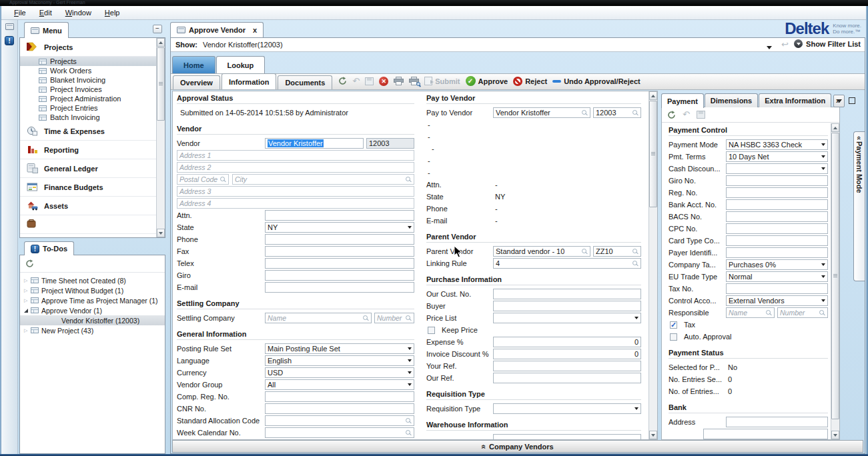  Describe the element at coordinates (196, 83) in the screenshot. I see `subtab-overview: Overview` at that location.